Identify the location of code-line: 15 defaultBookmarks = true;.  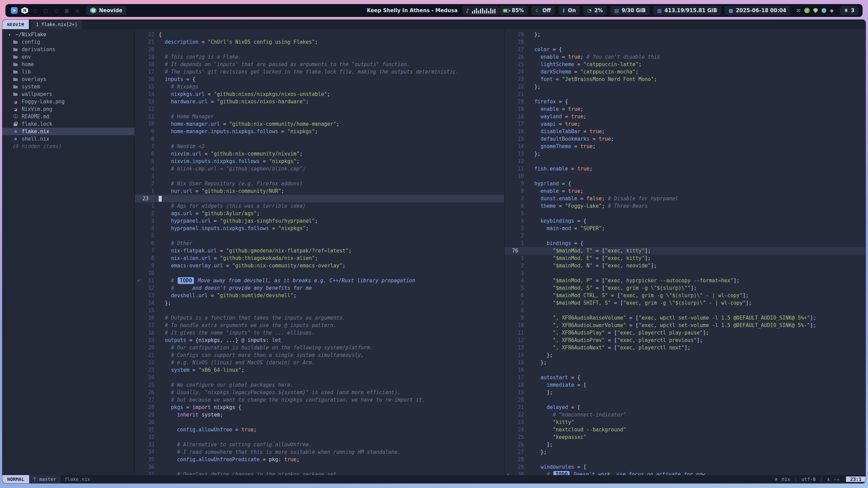
(685, 139).